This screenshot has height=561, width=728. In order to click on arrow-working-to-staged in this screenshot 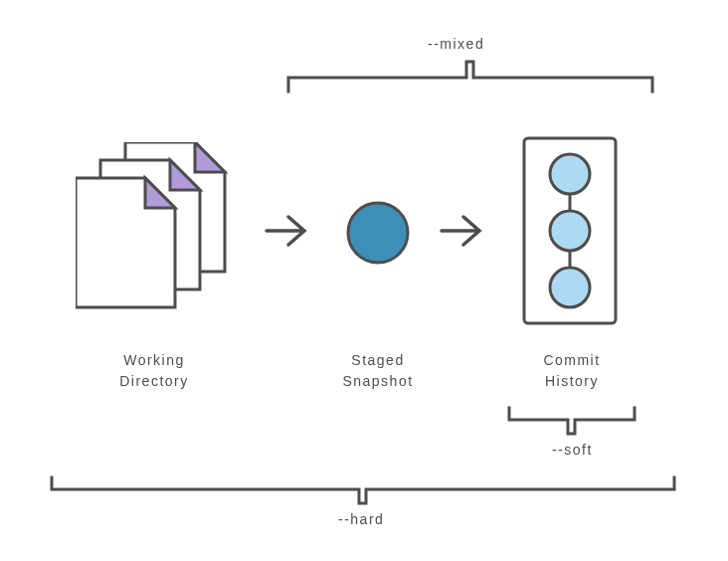, I will do `click(287, 231)`.